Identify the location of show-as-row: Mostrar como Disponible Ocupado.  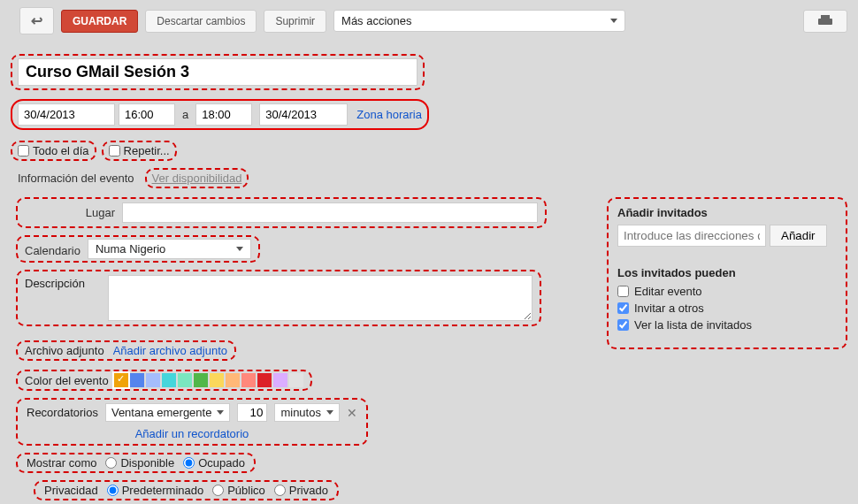
(136, 463).